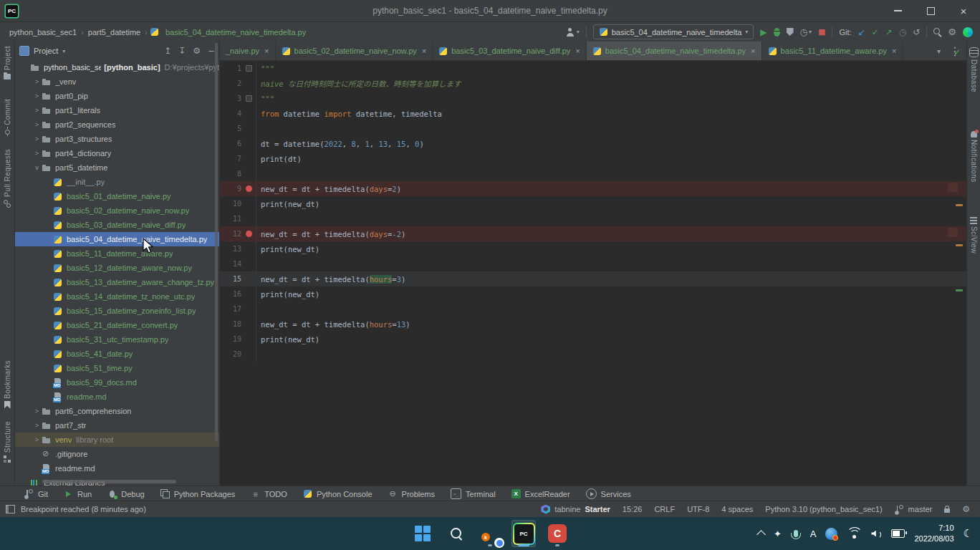  I want to click on tabnine-status: tabnine Starter, so click(576, 510).